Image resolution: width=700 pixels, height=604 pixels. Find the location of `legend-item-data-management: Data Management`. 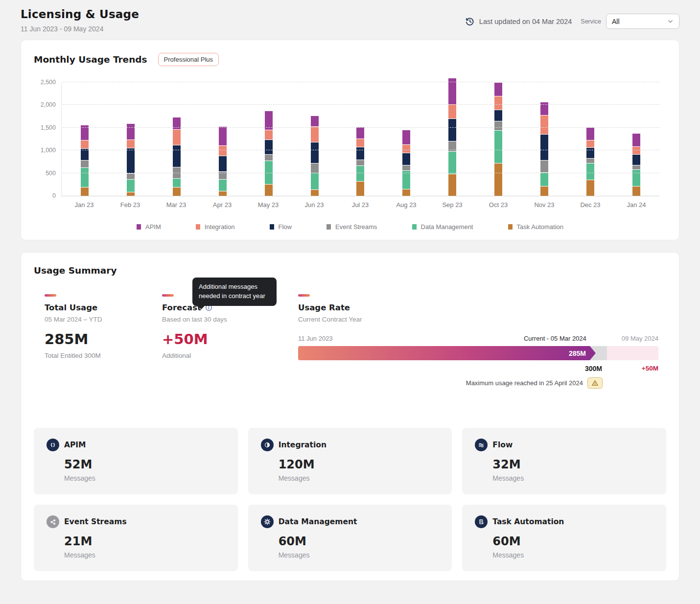

legend-item-data-management: Data Management is located at coordinates (443, 227).